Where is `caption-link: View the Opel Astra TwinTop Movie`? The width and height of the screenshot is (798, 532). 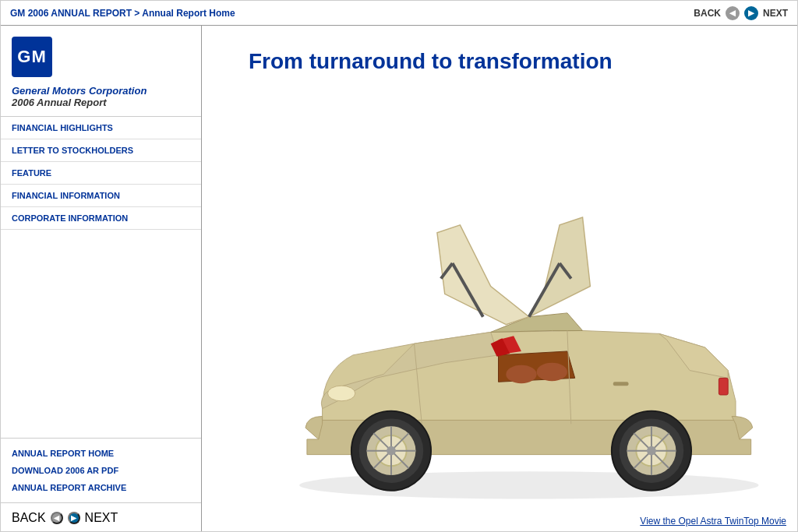 caption-link: View the Opel Astra TwinTop Movie is located at coordinates (713, 521).